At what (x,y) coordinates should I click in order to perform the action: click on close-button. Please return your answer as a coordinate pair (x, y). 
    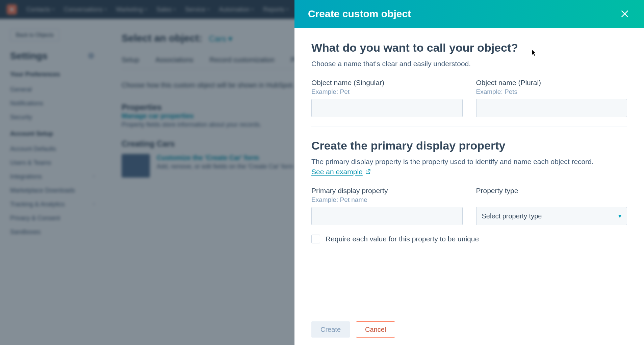
    Looking at the image, I should click on (625, 14).